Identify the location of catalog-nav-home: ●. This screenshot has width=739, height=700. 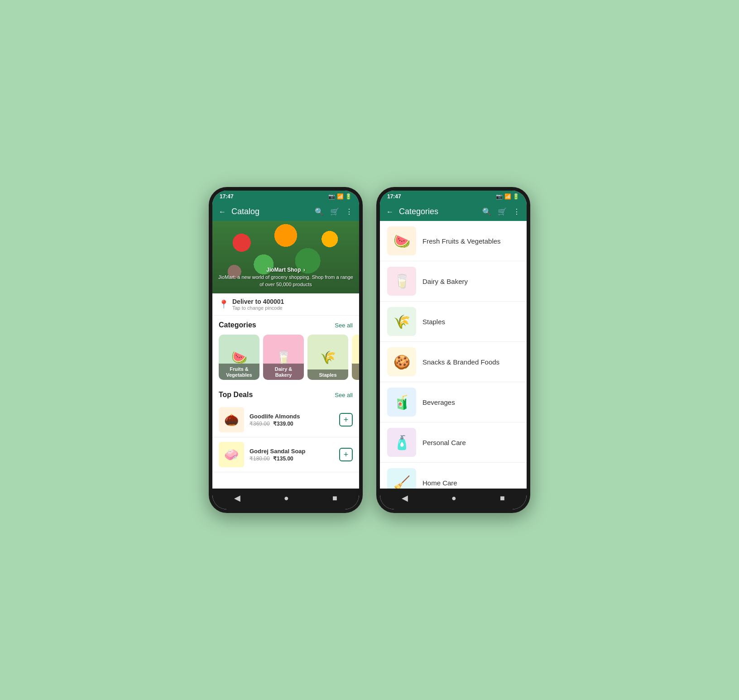
(286, 498).